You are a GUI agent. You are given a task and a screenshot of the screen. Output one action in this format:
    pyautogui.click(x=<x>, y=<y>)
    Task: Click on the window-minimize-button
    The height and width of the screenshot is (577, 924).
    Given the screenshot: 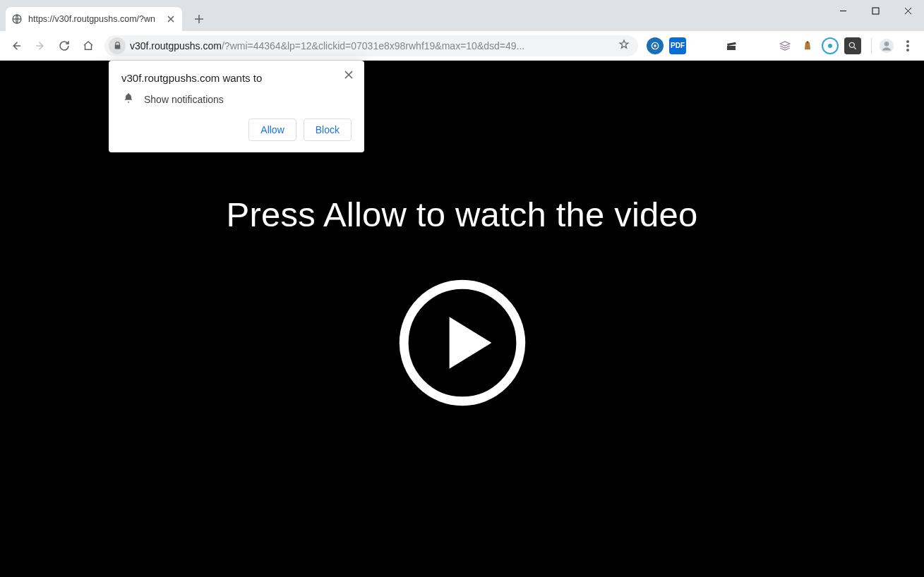 What is the action you would take?
    pyautogui.click(x=843, y=11)
    